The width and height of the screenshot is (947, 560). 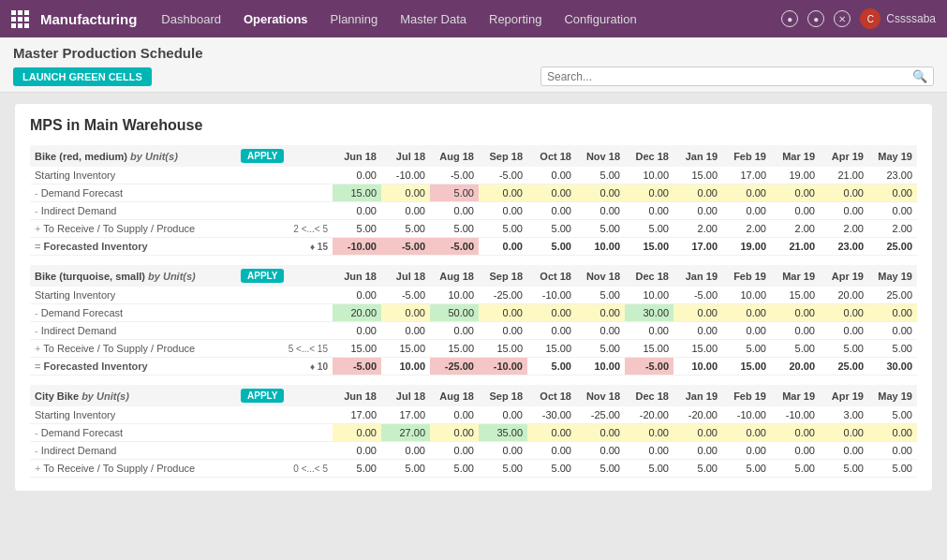 I want to click on grid-icon, so click(x=21, y=19).